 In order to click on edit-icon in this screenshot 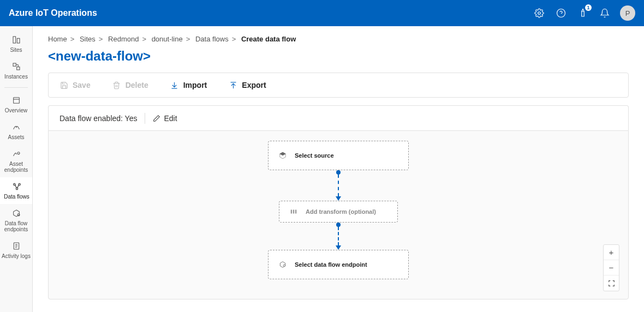, I will do `click(157, 118)`.